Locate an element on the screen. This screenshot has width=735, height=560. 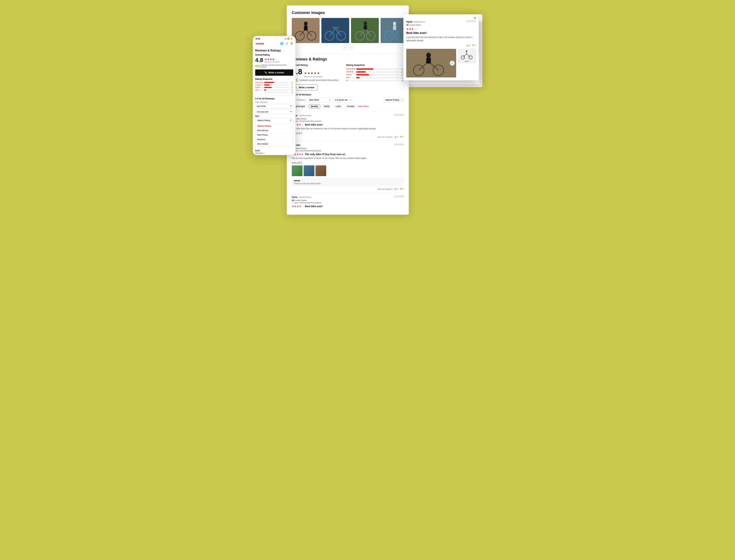
helpful-yes-2: 👍 0 is located at coordinates (396, 189).